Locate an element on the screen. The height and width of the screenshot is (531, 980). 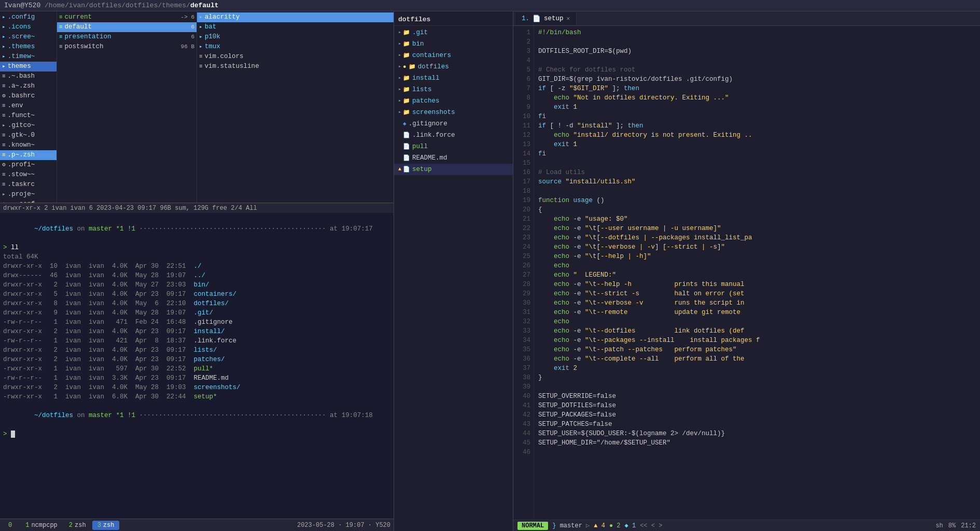
terminal-output: drwx------ 46 ivan ivan 4.0K May 28 19:0… is located at coordinates (197, 276).